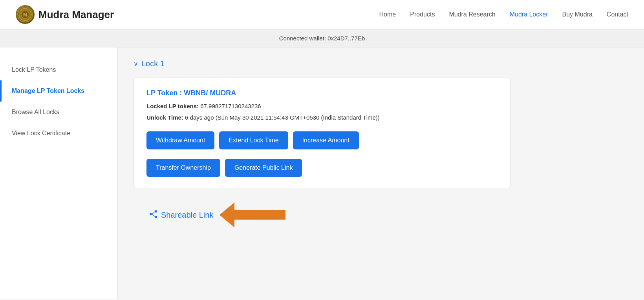 This screenshot has width=644, height=300. Describe the element at coordinates (264, 168) in the screenshot. I see `generate-public-link-button: Generate Public Link` at that location.